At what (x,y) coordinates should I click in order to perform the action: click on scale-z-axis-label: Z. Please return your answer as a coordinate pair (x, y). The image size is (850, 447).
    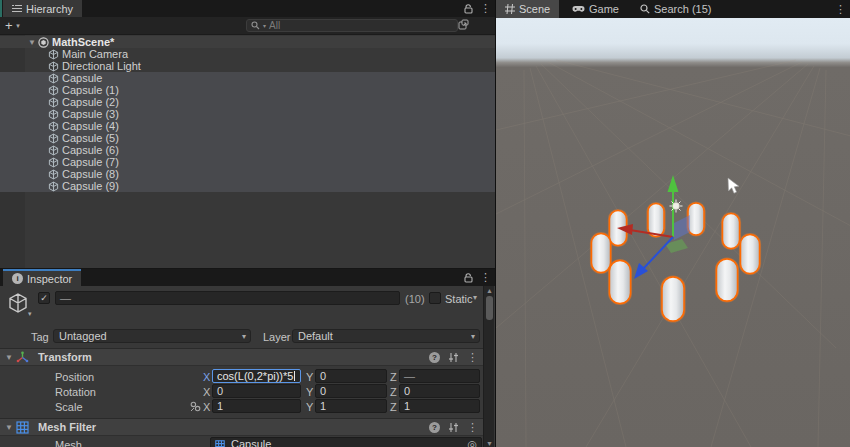
    Looking at the image, I should click on (394, 407).